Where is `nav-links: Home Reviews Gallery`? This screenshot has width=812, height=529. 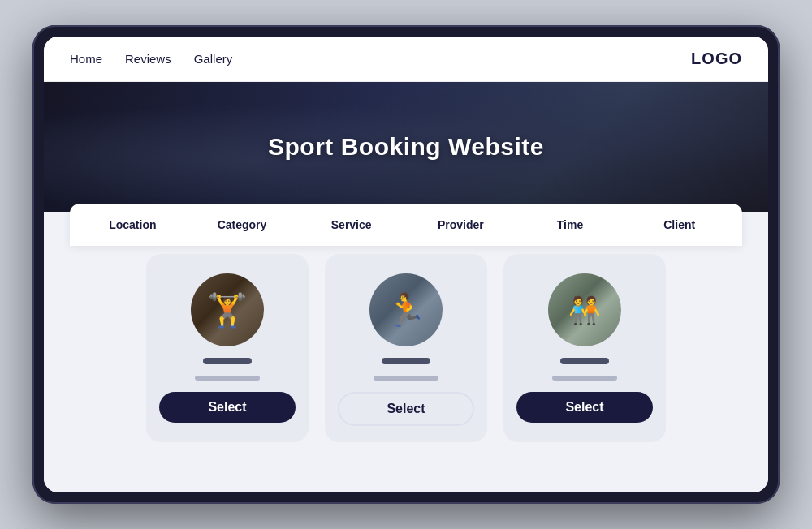
nav-links: Home Reviews Gallery is located at coordinates (380, 58).